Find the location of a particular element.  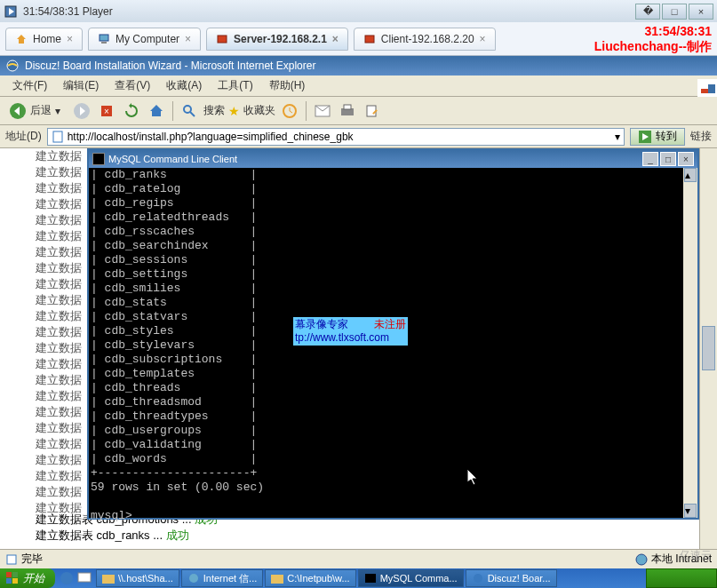

forward-button is located at coordinates (82, 111).